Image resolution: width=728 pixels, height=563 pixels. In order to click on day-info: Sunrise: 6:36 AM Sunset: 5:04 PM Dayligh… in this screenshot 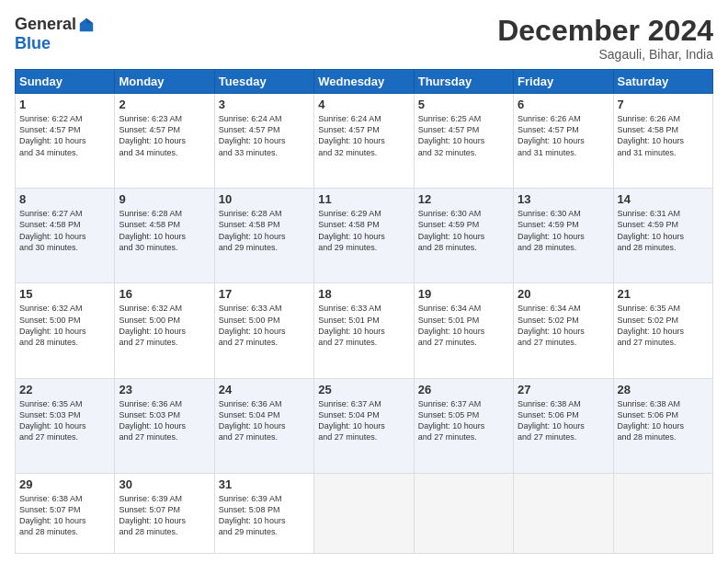, I will do `click(265, 421)`.